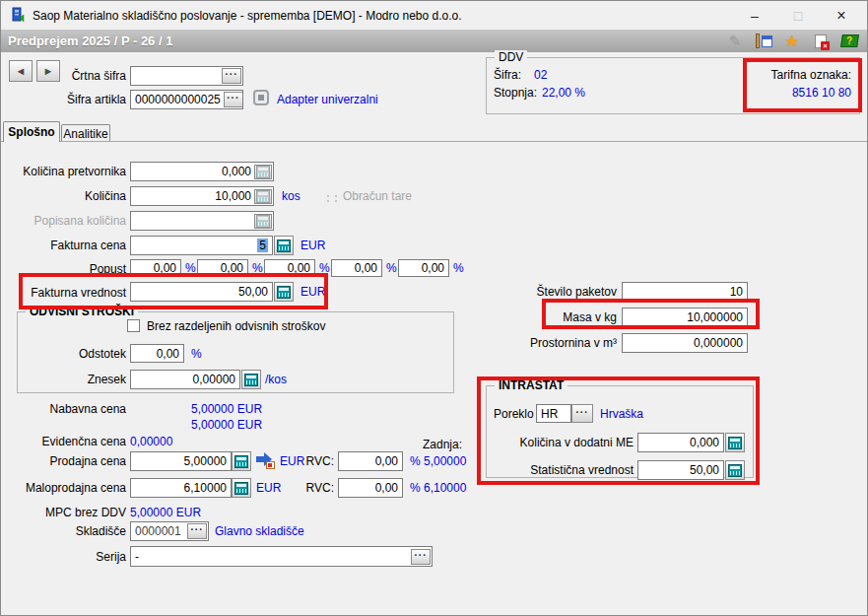  Describe the element at coordinates (755, 16) in the screenshot. I see `minimize-button: –` at that location.